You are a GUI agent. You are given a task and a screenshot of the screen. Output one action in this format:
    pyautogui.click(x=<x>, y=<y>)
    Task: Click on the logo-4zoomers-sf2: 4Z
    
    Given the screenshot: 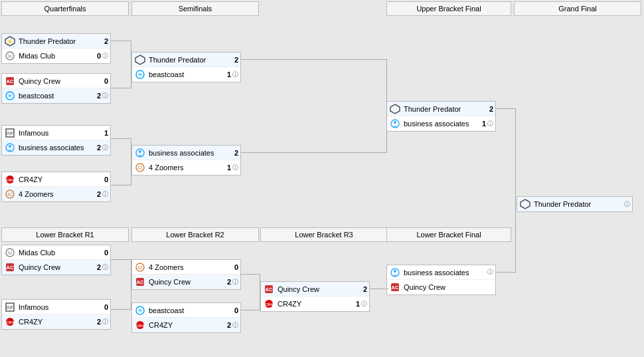 What is the action you would take?
    pyautogui.click(x=140, y=168)
    